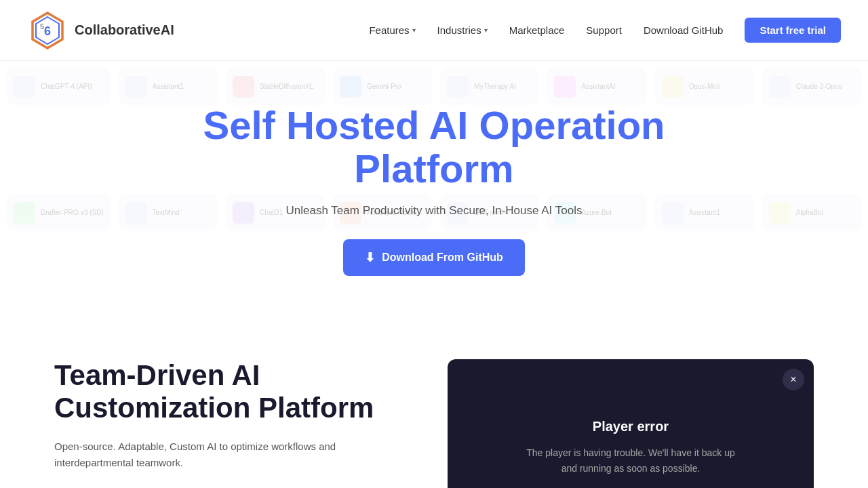  Describe the element at coordinates (100, 30) in the screenshot. I see `logo: 6 5 CollaborativeAI` at that location.